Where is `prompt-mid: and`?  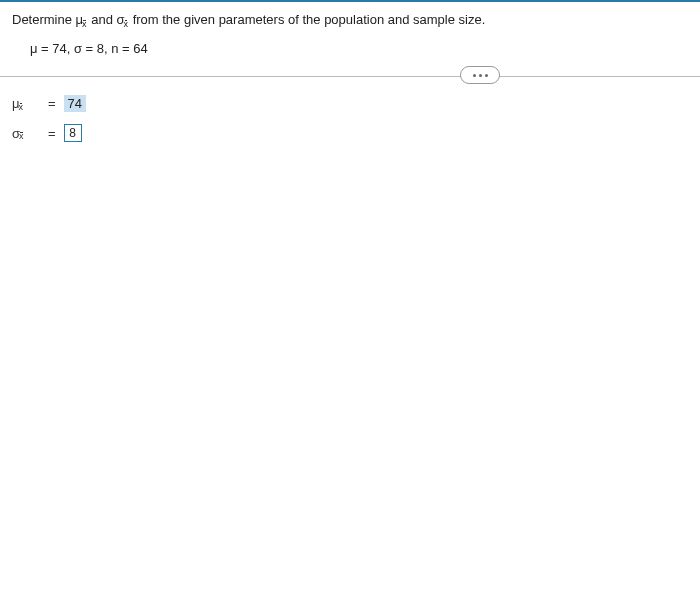
prompt-mid: and is located at coordinates (102, 20).